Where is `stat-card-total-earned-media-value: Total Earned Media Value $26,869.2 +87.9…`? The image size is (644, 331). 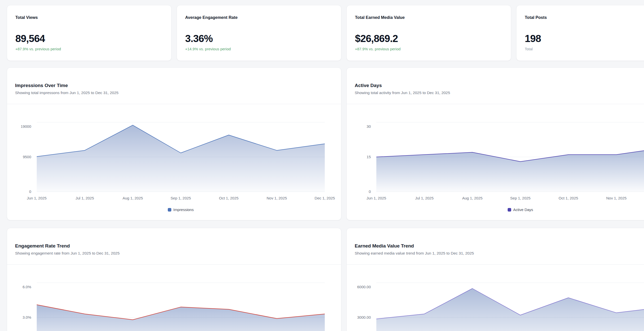
stat-card-total-earned-media-value: Total Earned Media Value $26,869.2 +87.9… is located at coordinates (429, 33).